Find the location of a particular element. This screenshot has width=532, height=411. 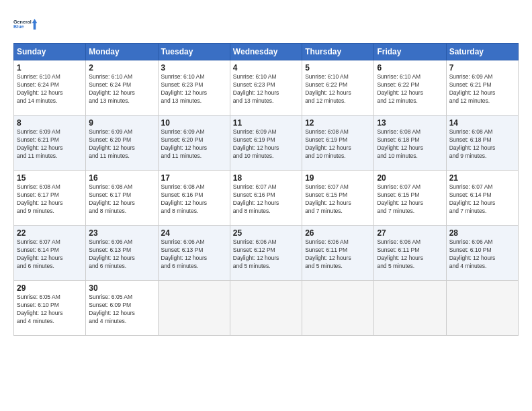

day-number: 26 is located at coordinates (338, 233).